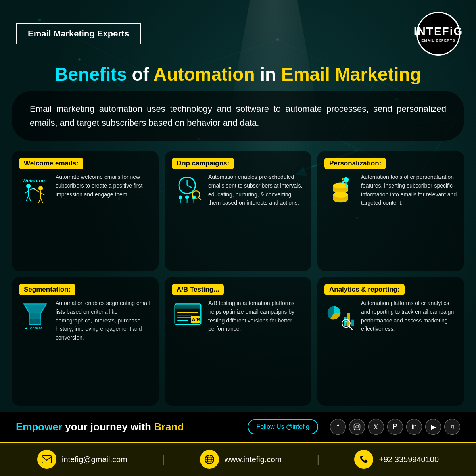  What do you see at coordinates (452, 427) in the screenshot?
I see `tiktok-icon: ♫` at bounding box center [452, 427].